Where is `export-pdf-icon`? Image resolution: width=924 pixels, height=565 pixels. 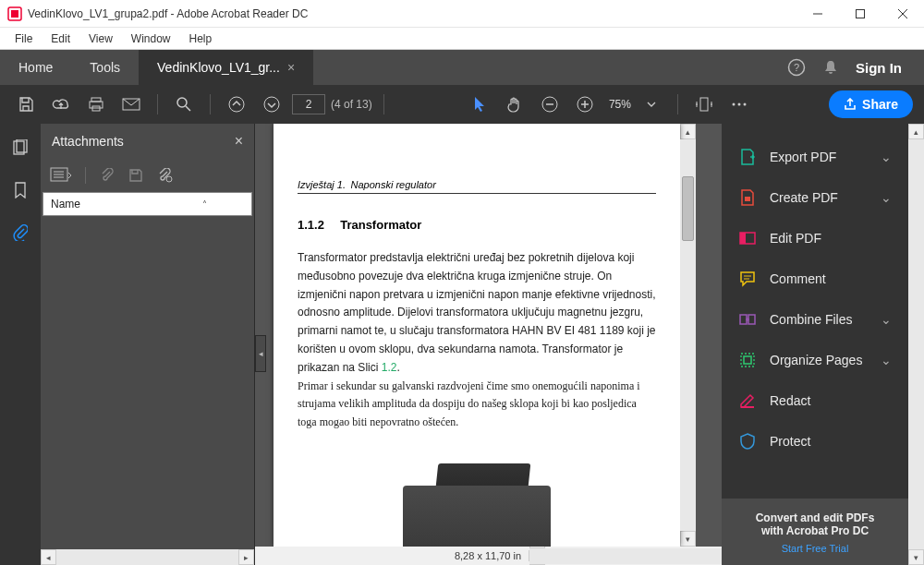
export-pdf-icon is located at coordinates (748, 157).